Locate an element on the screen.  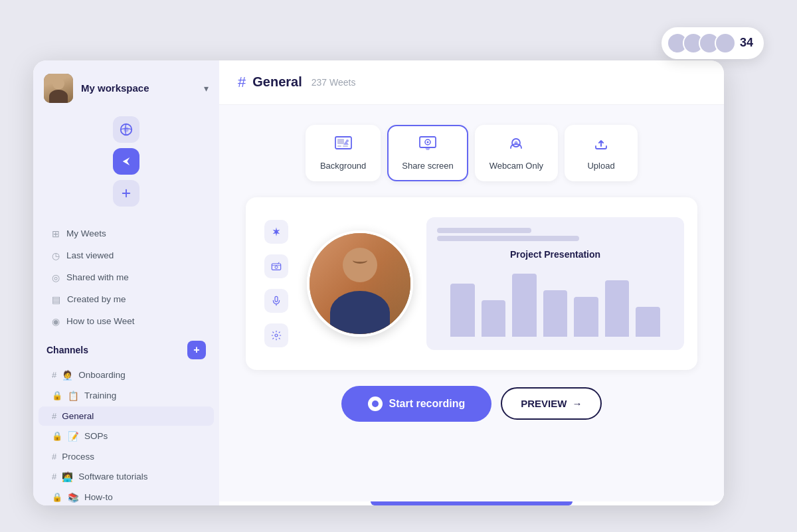
chevron-down-icon: ▾ is located at coordinates (206, 88).